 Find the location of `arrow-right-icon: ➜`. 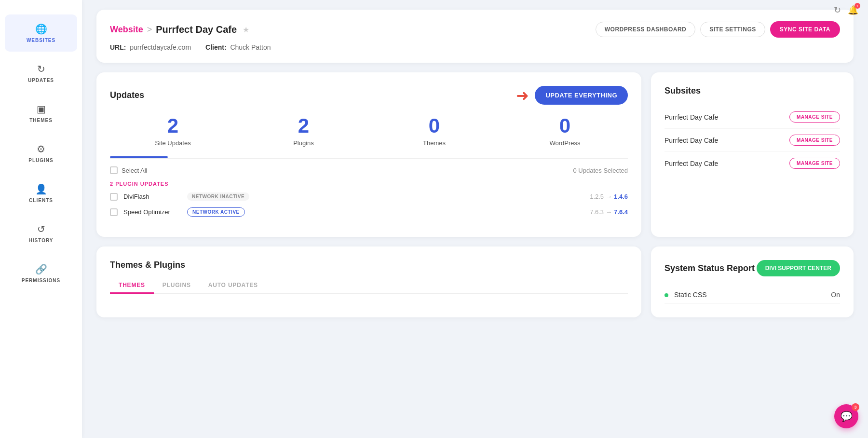

arrow-right-icon: ➜ is located at coordinates (523, 96).